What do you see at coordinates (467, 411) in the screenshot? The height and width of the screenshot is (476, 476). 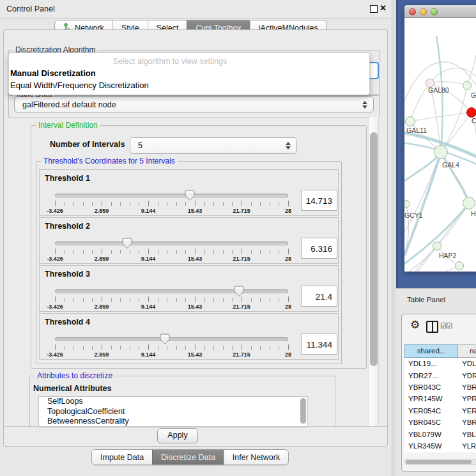 I see `table-cell: YER0` at bounding box center [467, 411].